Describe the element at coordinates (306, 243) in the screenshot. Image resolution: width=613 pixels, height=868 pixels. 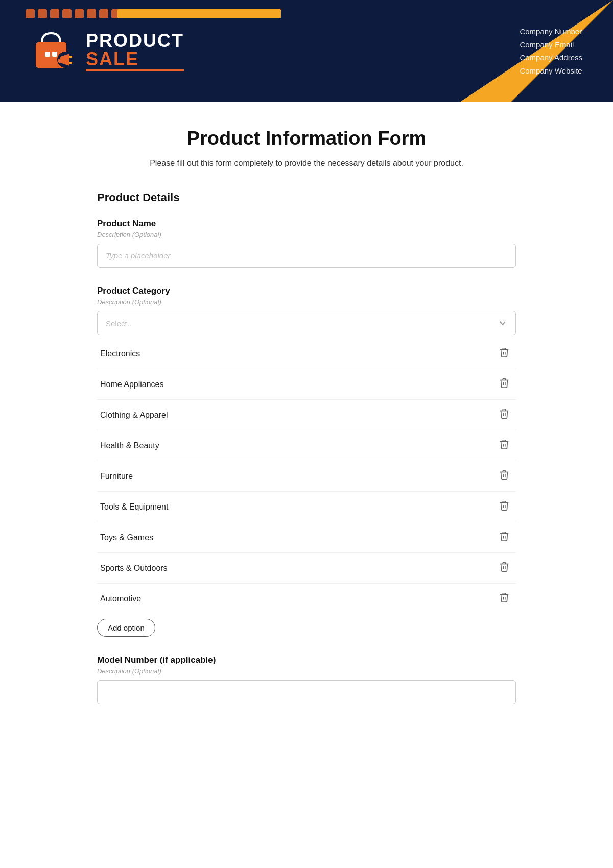
I see `product-name-field-group: Product Name Description (Optional)` at that location.